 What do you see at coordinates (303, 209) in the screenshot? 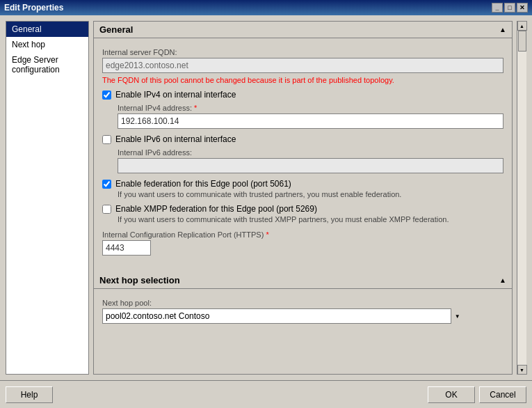
I see `xmpp-checkbox-row: Enable XMPP federation for this Edge poo…` at bounding box center [303, 209].